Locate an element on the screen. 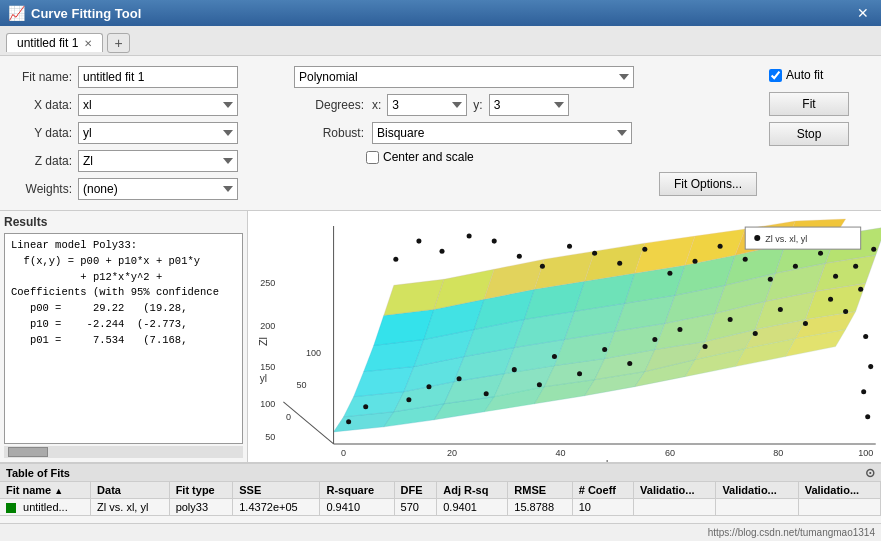 Image resolution: width=881 pixels, height=541 pixels. row-ncoeff: 10 is located at coordinates (602, 508).